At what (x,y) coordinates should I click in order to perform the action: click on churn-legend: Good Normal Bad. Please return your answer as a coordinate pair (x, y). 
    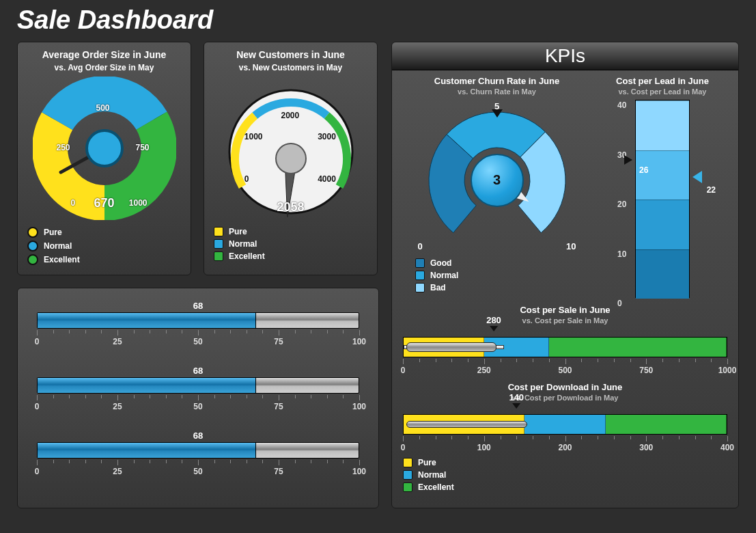
    Looking at the image, I should click on (503, 275).